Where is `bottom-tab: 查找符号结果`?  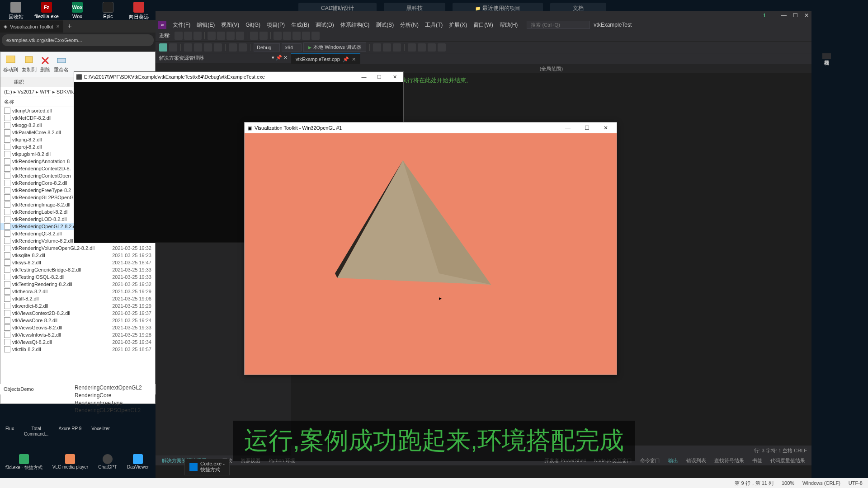 bottom-tab: 查找符号结果 is located at coordinates (729, 461).